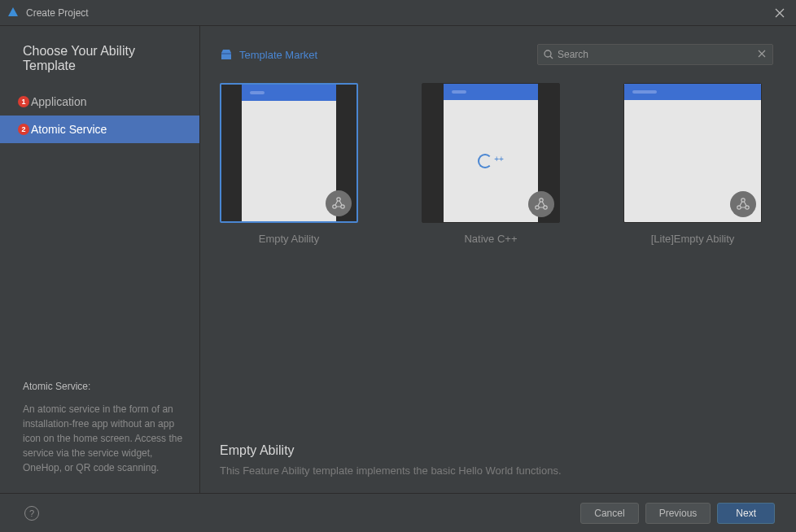 The image size is (796, 532). Describe the element at coordinates (289, 239) in the screenshot. I see `template-label: Empty Ability` at that location.